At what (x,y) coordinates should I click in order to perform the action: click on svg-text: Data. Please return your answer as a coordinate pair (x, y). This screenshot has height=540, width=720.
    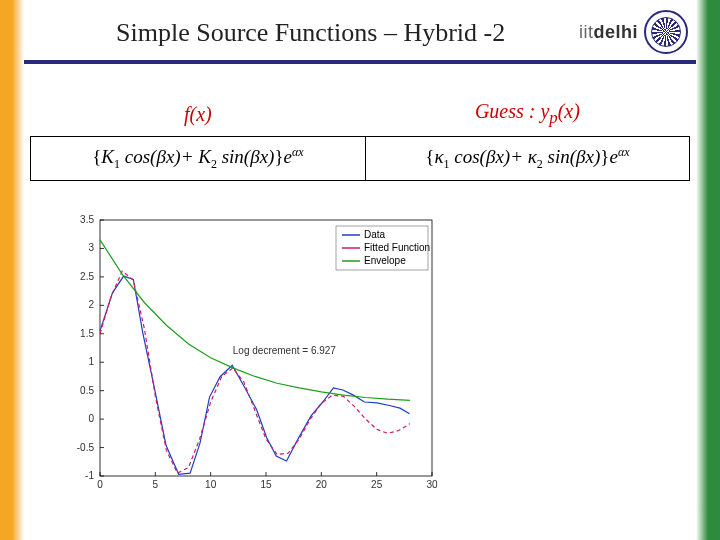
    Looking at the image, I should click on (375, 234).